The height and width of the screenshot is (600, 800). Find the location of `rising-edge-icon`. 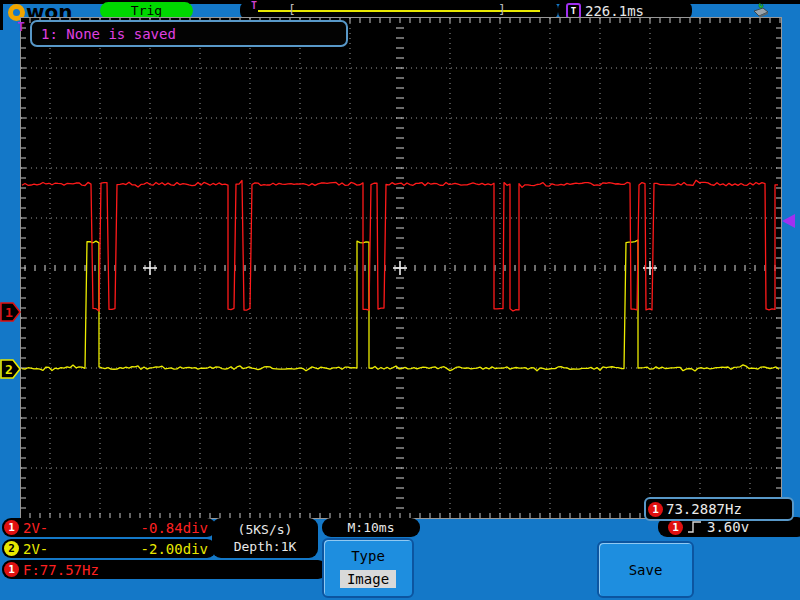

rising-edge-icon is located at coordinates (695, 527).